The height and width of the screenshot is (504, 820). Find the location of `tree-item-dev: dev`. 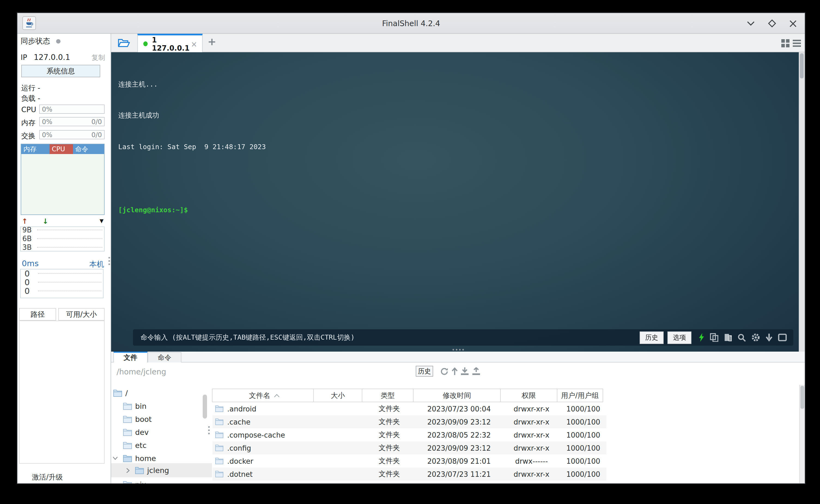

tree-item-dev: dev is located at coordinates (161, 432).